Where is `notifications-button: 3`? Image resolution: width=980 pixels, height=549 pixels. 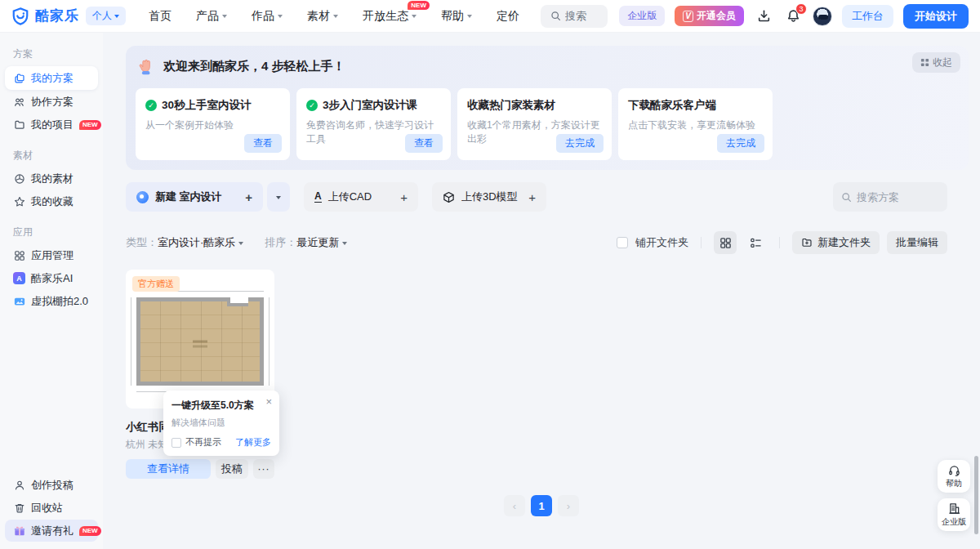 notifications-button: 3 is located at coordinates (793, 16).